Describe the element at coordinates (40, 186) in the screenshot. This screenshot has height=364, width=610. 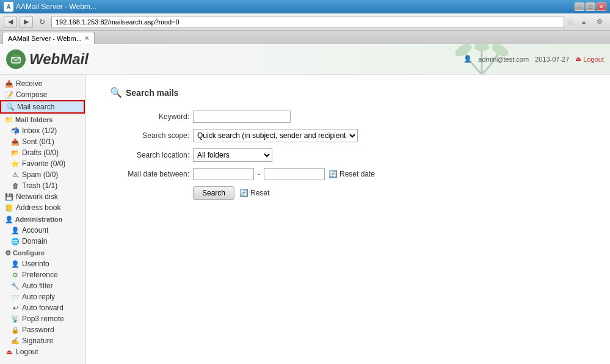
I see `sidebar-trash-label: Trash (1/1)` at that location.